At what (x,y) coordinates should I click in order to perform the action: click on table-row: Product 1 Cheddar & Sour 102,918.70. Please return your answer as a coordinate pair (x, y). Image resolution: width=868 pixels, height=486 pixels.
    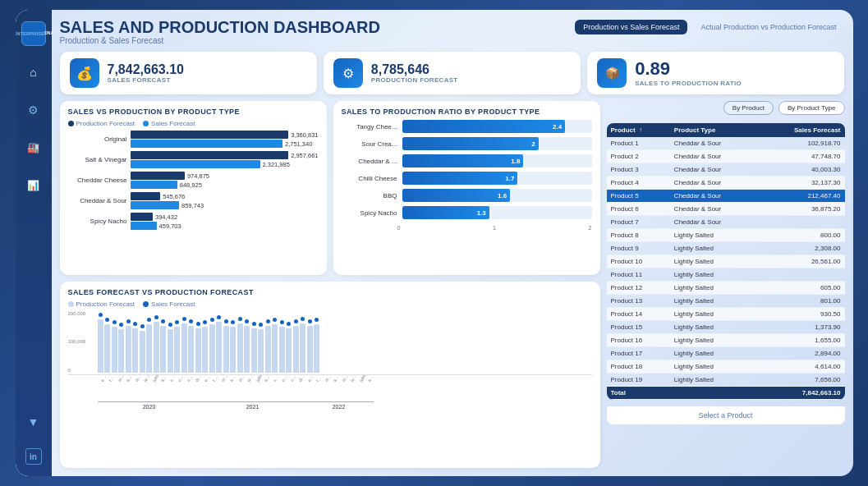
    Looking at the image, I should click on (726, 144).